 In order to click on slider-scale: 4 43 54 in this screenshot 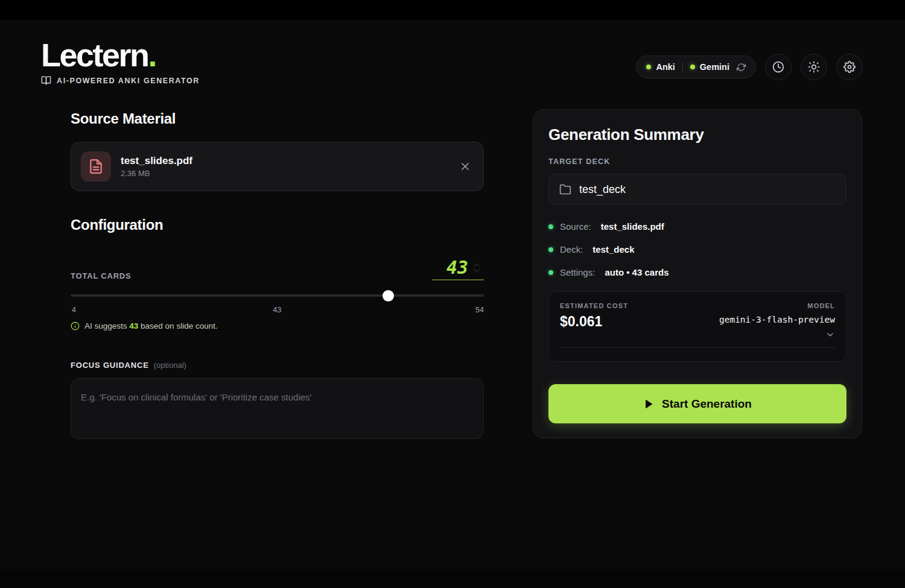, I will do `click(278, 311)`.